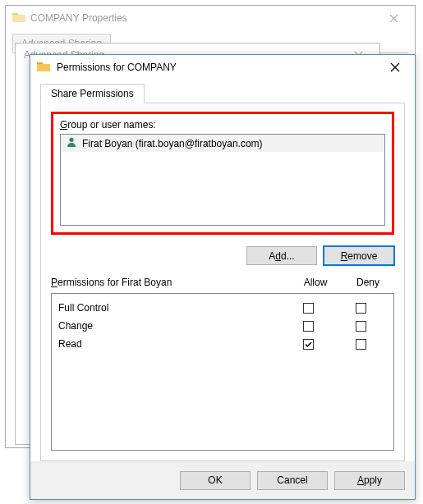 Image resolution: width=423 pixels, height=504 pixels. Describe the element at coordinates (223, 344) in the screenshot. I see `permission-row: Read` at that location.